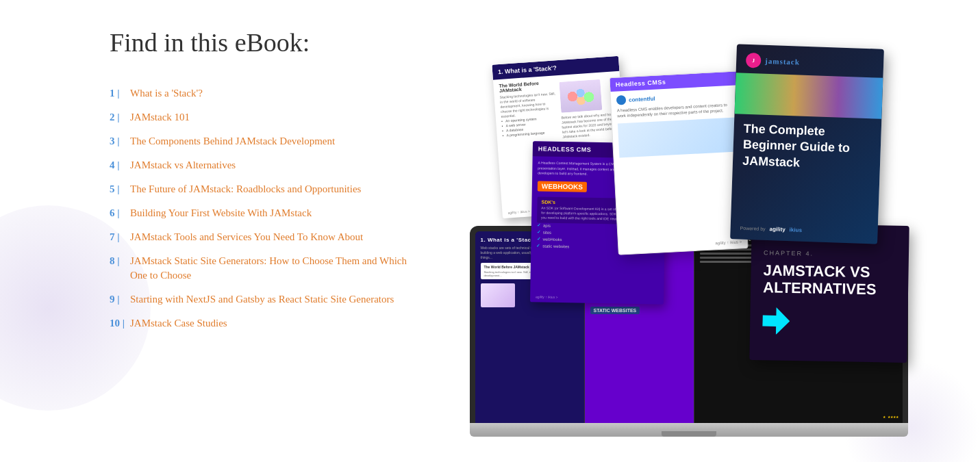 This screenshot has width=980, height=462. Describe the element at coordinates (260, 166) in the screenshot. I see `toc-item-4: 4 | JAMstack vs Alternatives` at that location.